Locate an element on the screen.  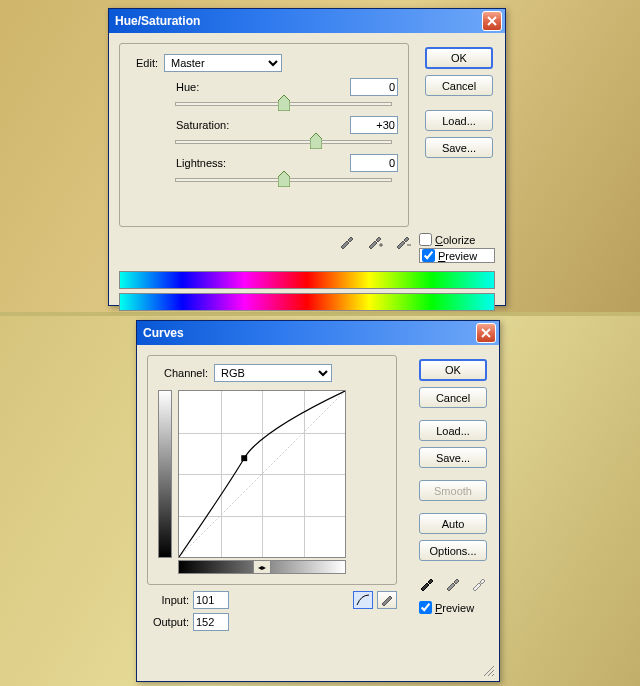
input-gradient-bar: ◂▸ is located at coordinates (262, 567).